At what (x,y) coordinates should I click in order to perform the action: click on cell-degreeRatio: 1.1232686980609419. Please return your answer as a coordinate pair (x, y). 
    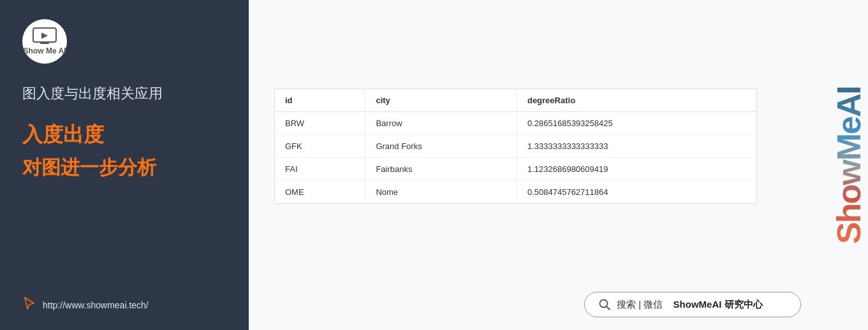
    Looking at the image, I should click on (636, 169).